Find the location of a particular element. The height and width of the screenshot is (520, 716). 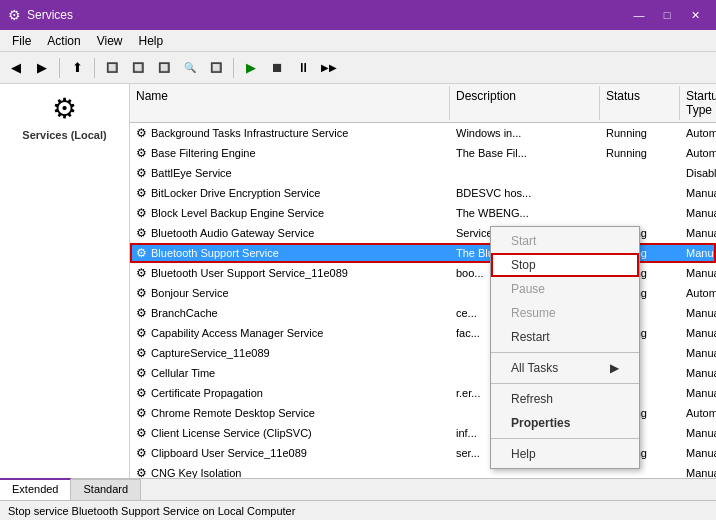

service-name-cell: ⚙Bonjour Service is located at coordinates (290, 293).